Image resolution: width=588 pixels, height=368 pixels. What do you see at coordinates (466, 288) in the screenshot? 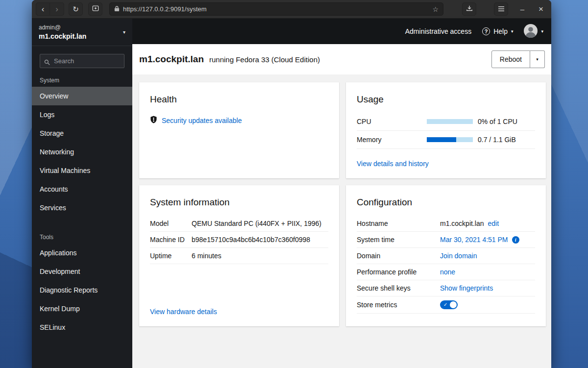
I see `show-fingerprints-link: Show fingerprints` at bounding box center [466, 288].